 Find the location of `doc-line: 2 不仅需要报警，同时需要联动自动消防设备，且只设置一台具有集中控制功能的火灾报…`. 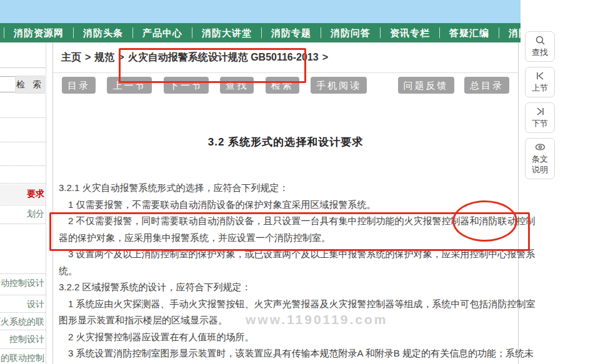

doc-line: 2 不仅需要报警，同时需要联动自动消防设备，且只设置一台具有集中控制功能的火灾报… is located at coordinates (289, 221).